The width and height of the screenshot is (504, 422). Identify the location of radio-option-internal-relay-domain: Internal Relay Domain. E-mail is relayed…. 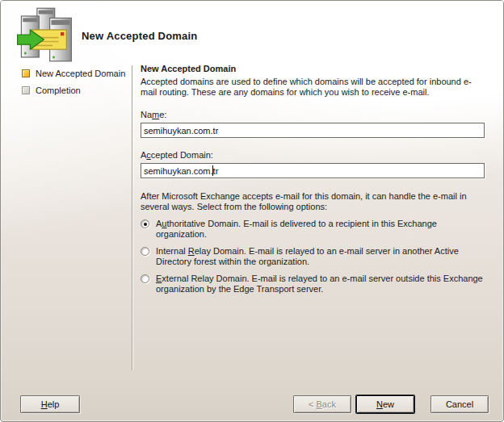
(313, 257).